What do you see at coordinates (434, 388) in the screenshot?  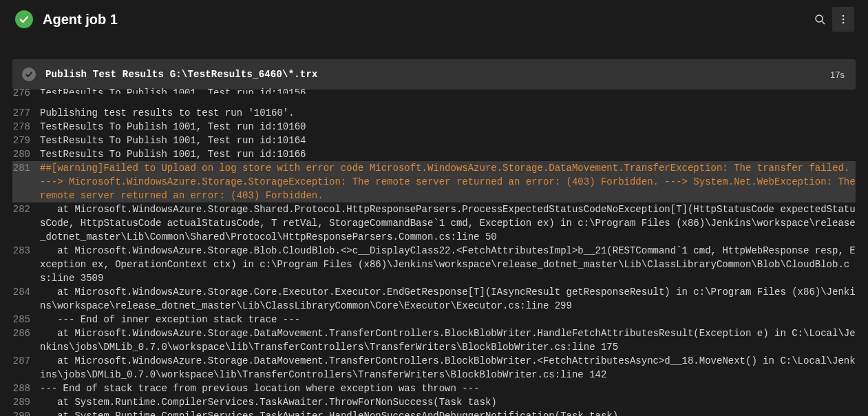 I see `log-line: 288--- End of stack trace from previous …` at bounding box center [434, 388].